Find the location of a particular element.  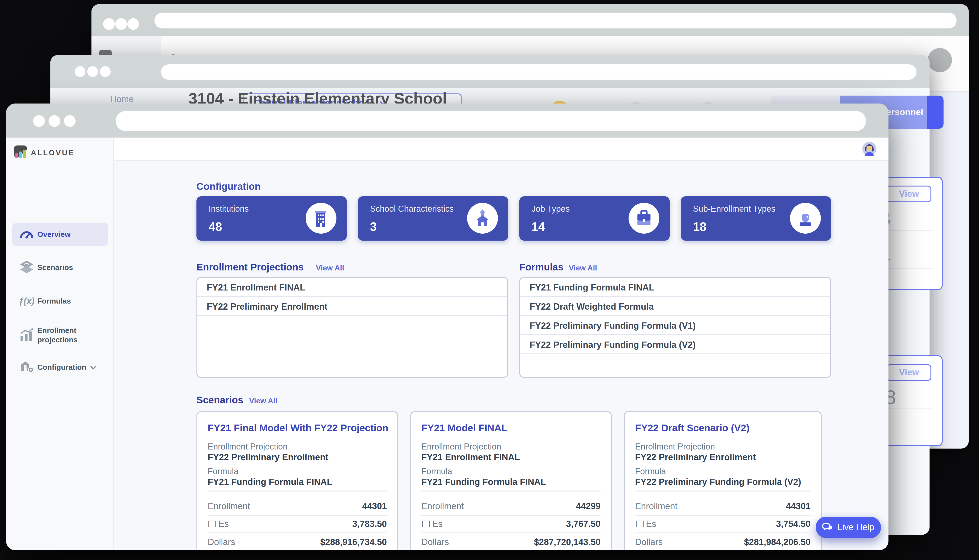

row-value: 3,783.50 is located at coordinates (369, 524).